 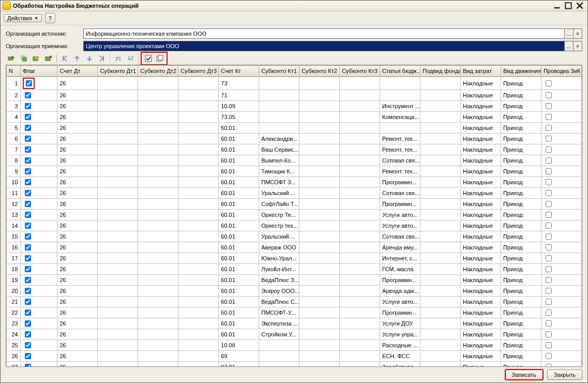 I want to click on table-row: 272697.01Заработная ...ПрямыеПриход, so click(x=294, y=364).